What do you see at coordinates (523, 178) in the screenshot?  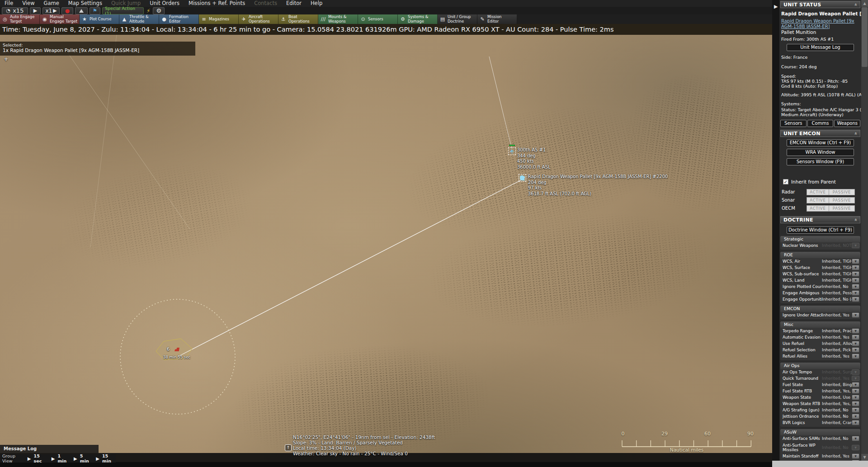 I see `weapon-pallet-unit-icon` at bounding box center [523, 178].